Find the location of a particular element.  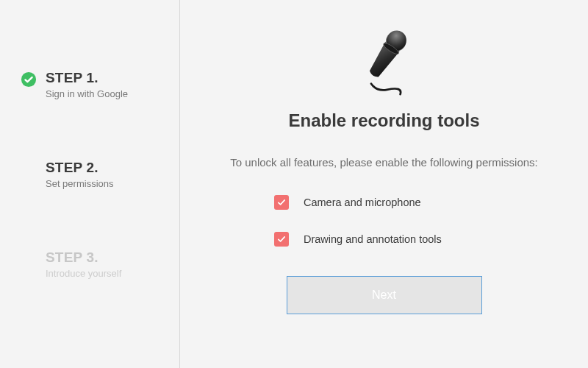

next-button: Next is located at coordinates (384, 295).